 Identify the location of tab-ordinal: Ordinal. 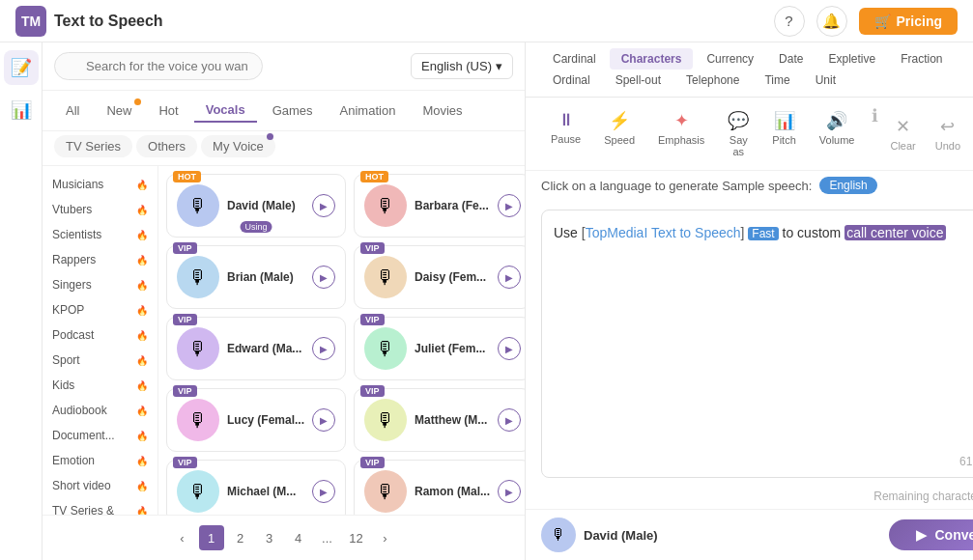
(572, 80).